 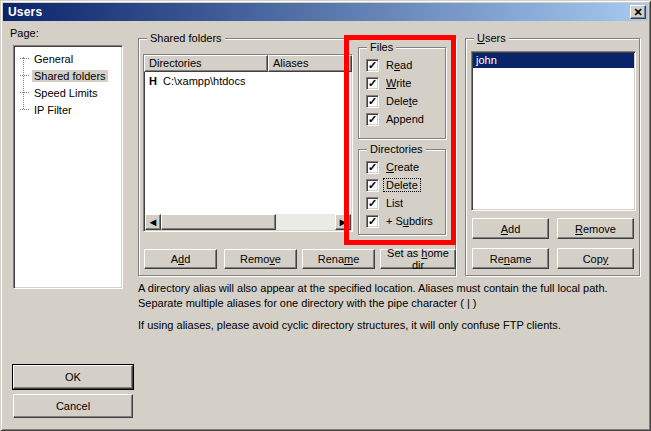 What do you see at coordinates (54, 59) in the screenshot?
I see `tree-item-label: General` at bounding box center [54, 59].